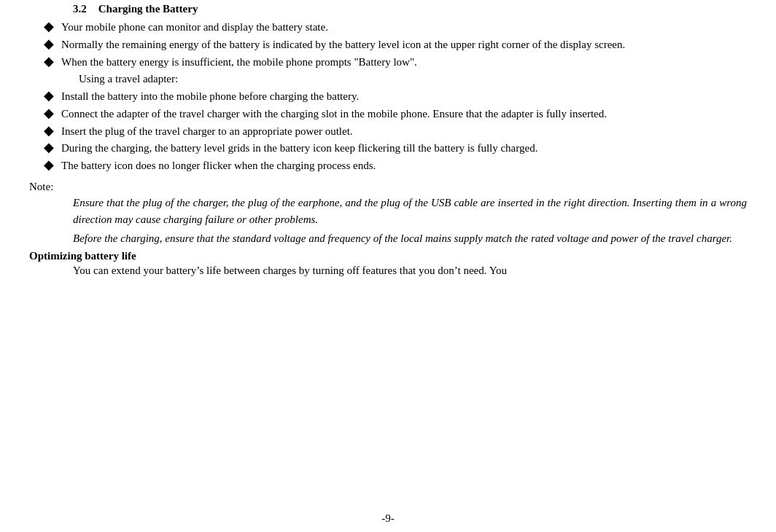 The height and width of the screenshot is (532, 776). What do you see at coordinates (388, 10) in the screenshot?
I see `section-header: 3.2 Charging the Battery` at bounding box center [388, 10].